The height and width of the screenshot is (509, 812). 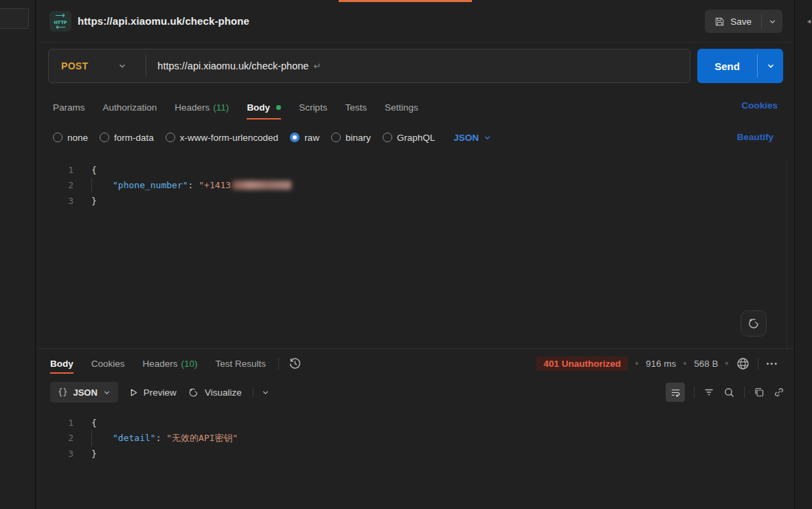 What do you see at coordinates (109, 363) in the screenshot?
I see `response-tab-cookies: Cookies` at bounding box center [109, 363].